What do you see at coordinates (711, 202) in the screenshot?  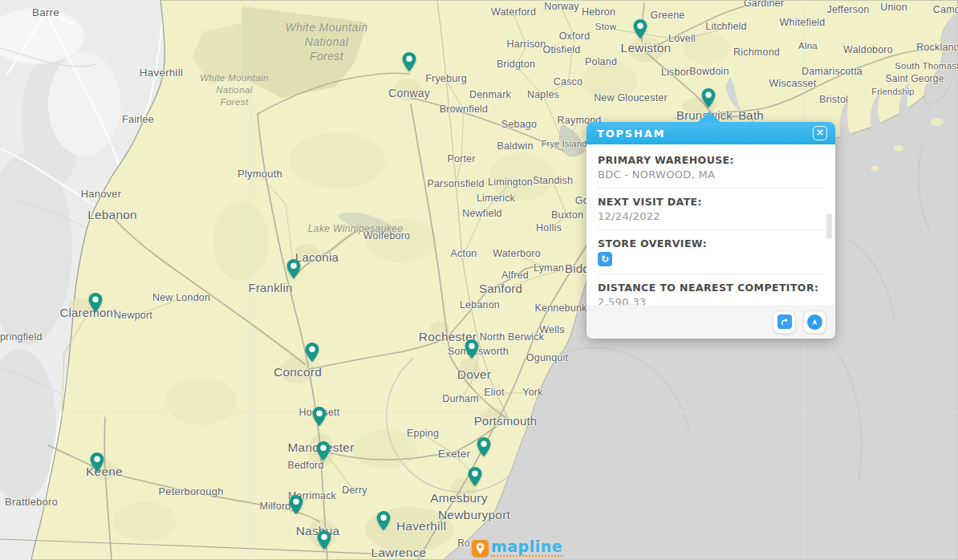 I see `visit-date-label: NEXT VISIT DATE:` at bounding box center [711, 202].